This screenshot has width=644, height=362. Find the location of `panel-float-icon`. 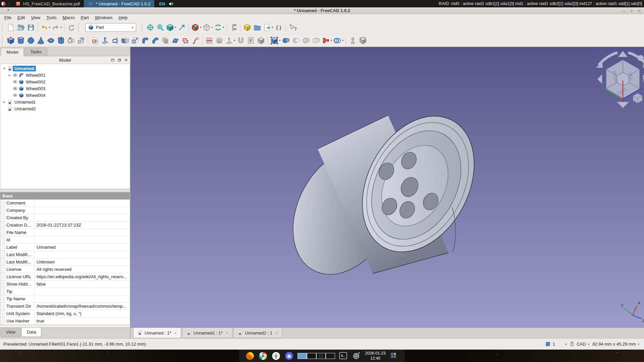

panel-float-icon is located at coordinates (119, 60).